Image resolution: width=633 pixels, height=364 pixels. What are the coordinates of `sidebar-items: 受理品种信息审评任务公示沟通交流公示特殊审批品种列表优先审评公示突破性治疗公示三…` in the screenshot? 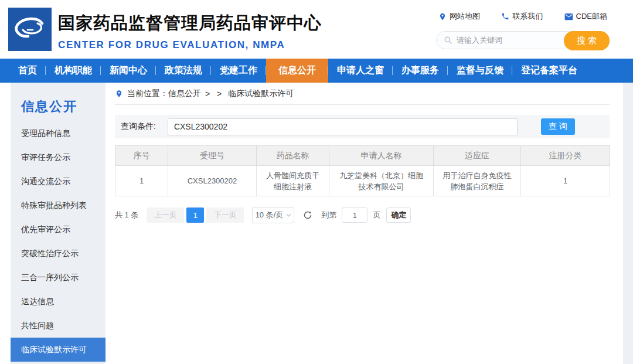 It's located at (58, 241).